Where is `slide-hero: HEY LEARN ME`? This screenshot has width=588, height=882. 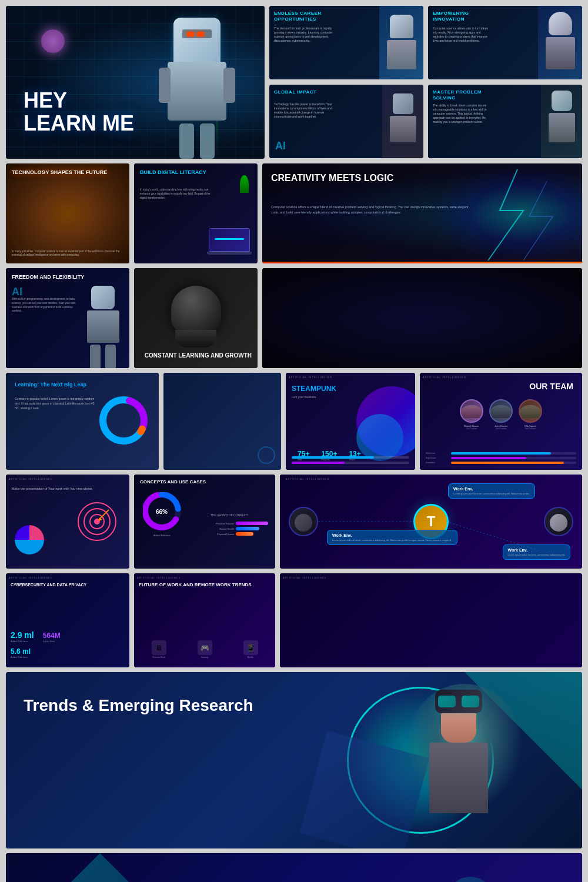
slide-hero: HEY LEARN ME is located at coordinates (135, 82).